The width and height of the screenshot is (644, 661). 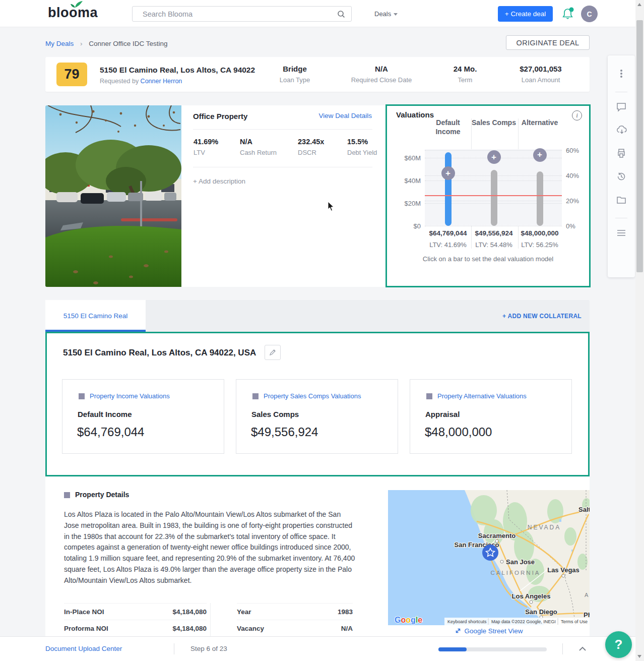 I want to click on chart-column-header: Sales Comps, so click(x=494, y=123).